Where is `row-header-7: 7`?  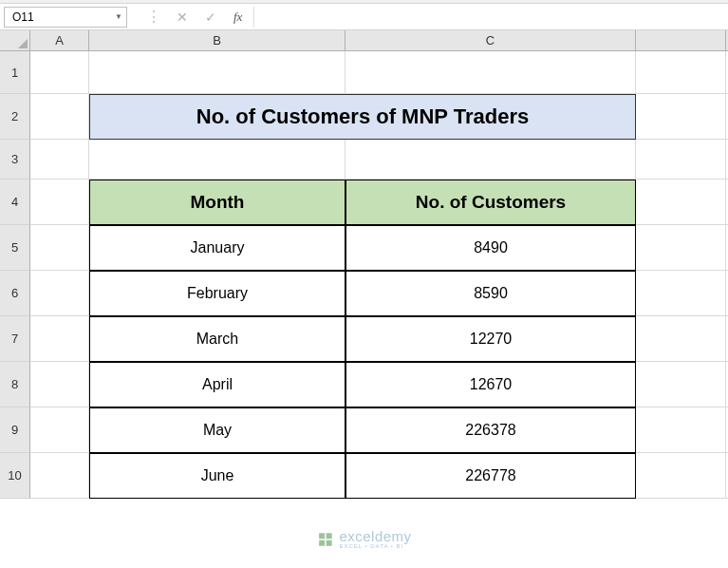 row-header-7: 7 is located at coordinates (15, 339).